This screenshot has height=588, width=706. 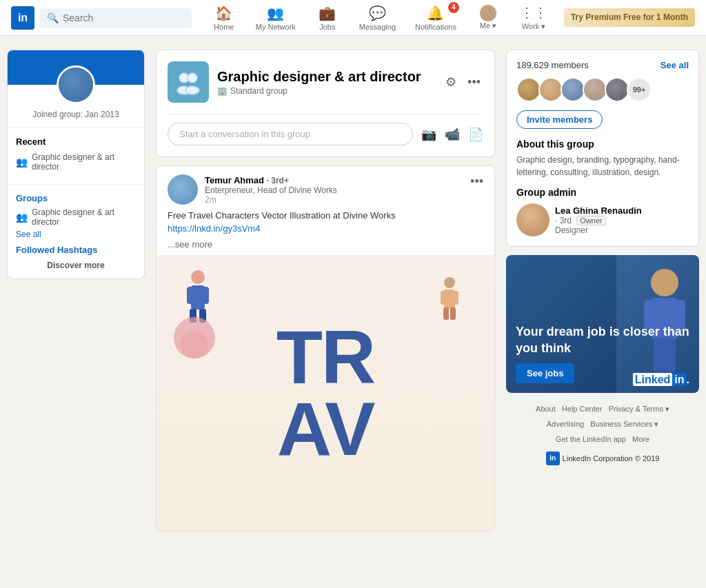 What do you see at coordinates (474, 83) in the screenshot?
I see `more-options-button: •••` at bounding box center [474, 83].